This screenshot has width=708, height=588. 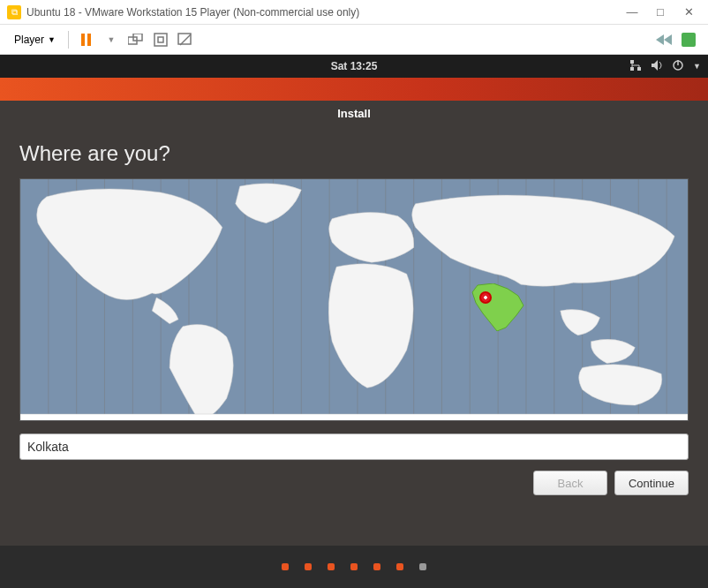 What do you see at coordinates (35, 40) in the screenshot?
I see `player-menu: Player ▼` at bounding box center [35, 40].